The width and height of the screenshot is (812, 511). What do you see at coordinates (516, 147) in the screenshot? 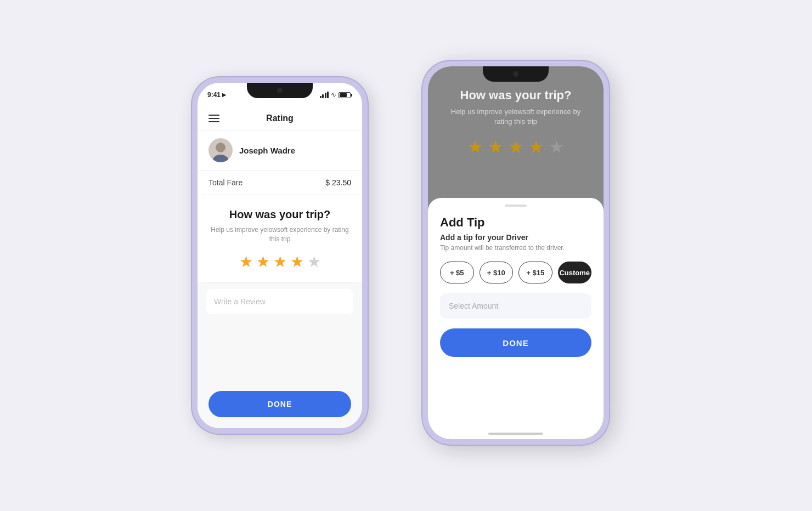
I see `bg-stars: ★ ★ ★ ★ ★` at bounding box center [516, 147].